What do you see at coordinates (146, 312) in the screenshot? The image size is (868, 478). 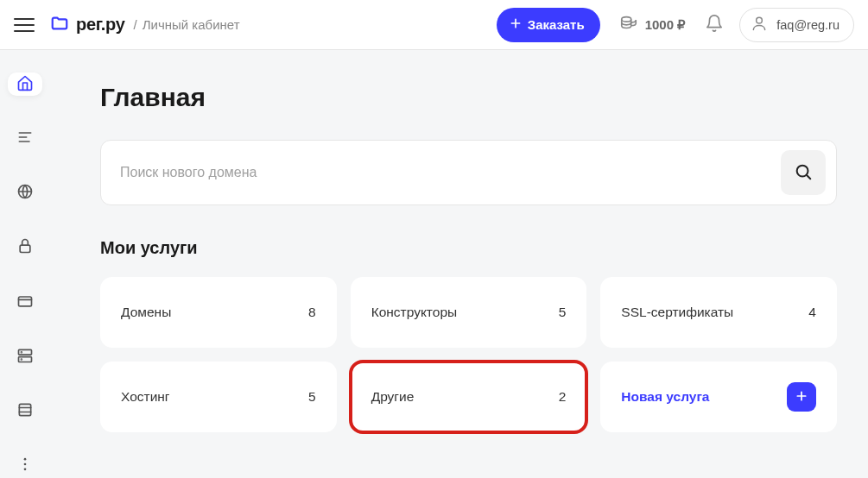 I see `service-label: Домены` at bounding box center [146, 312].